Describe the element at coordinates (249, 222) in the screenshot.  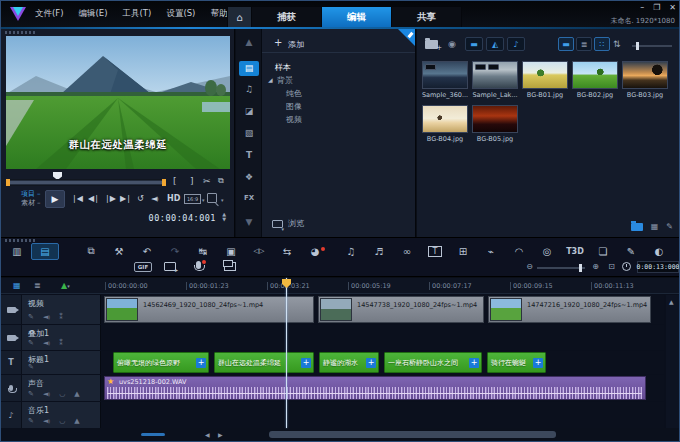
I see `scroll-down-icon: ▼` at that location.